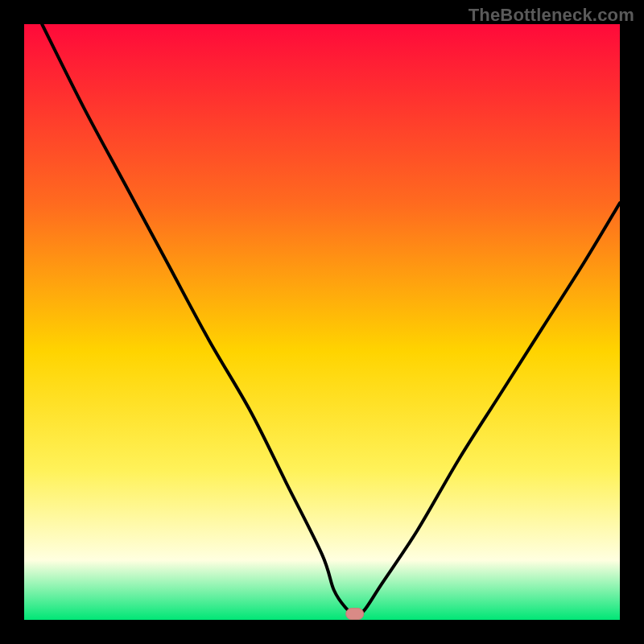  What do you see at coordinates (632, 322) in the screenshot?
I see `chart-border-right` at bounding box center [632, 322].